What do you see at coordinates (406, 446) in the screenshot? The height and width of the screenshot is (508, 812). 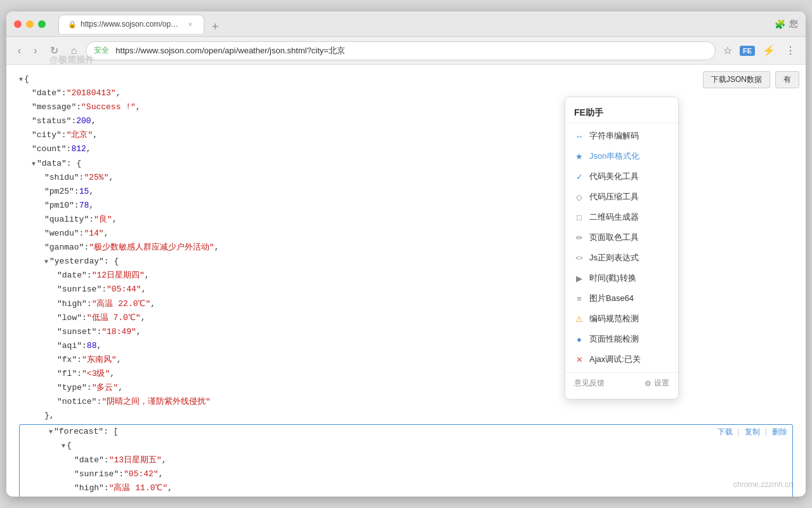 I see `forecast-item-open: ▼ {` at bounding box center [406, 446].